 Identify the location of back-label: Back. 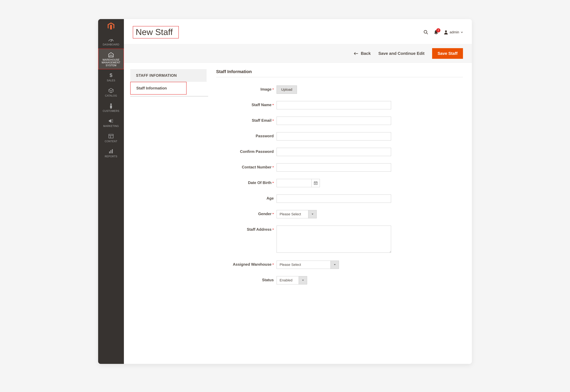
(366, 54).